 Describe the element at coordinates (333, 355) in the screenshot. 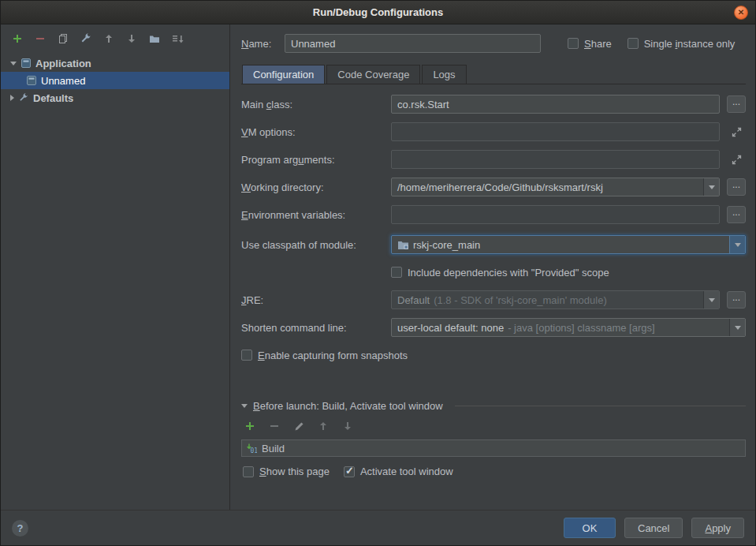

I see `checkbox-label: Enable capturing form snapshots` at that location.